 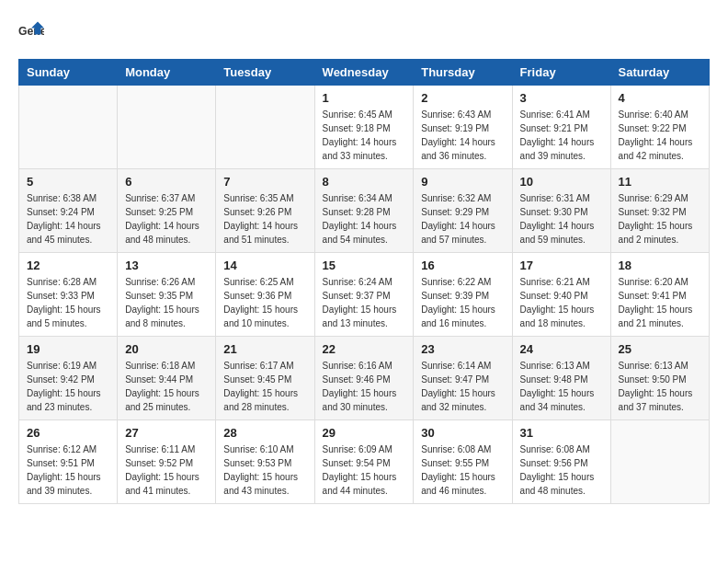 I want to click on calendar-cell: 30Sunrise: 6:08 AM Sunset: 9:55 PM Dayli…, so click(x=463, y=462).